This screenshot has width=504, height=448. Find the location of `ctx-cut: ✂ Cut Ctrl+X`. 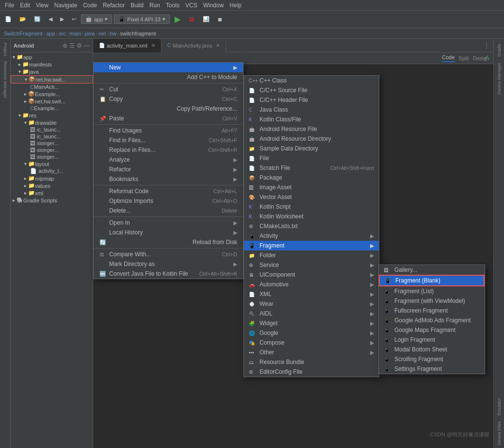

ctx-cut: ✂ Cut Ctrl+X is located at coordinates (168, 89).